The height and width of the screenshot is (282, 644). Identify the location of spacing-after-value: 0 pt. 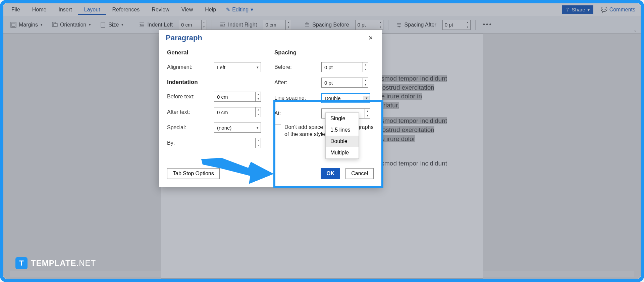
(454, 25).